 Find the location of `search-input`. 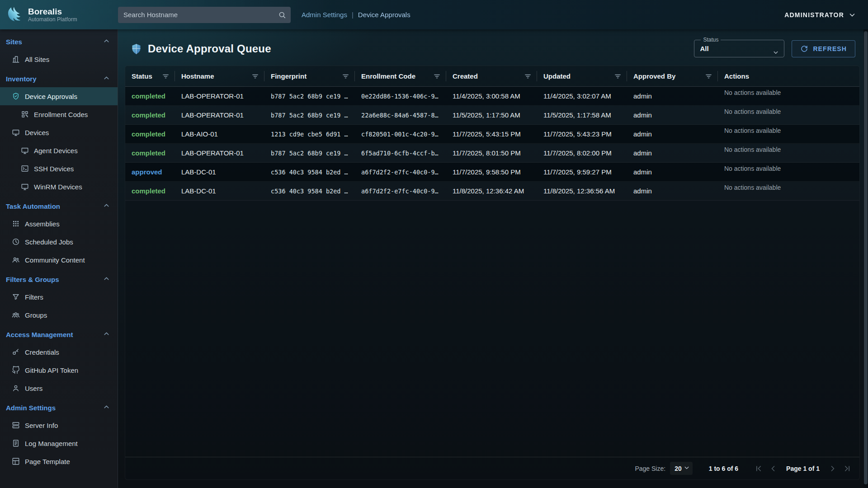

search-input is located at coordinates (201, 14).